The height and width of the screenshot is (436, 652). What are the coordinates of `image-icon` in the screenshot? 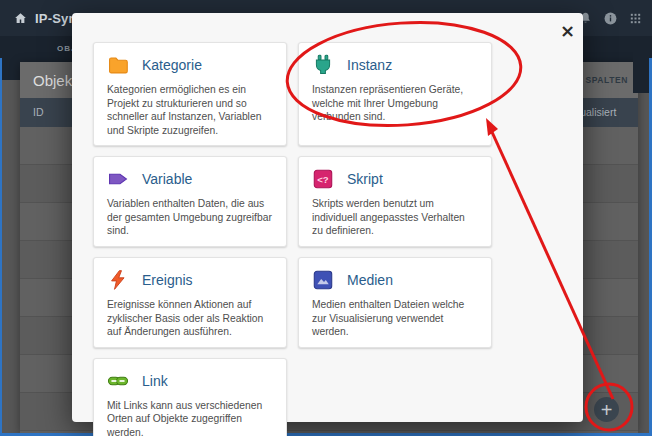 It's located at (323, 280).